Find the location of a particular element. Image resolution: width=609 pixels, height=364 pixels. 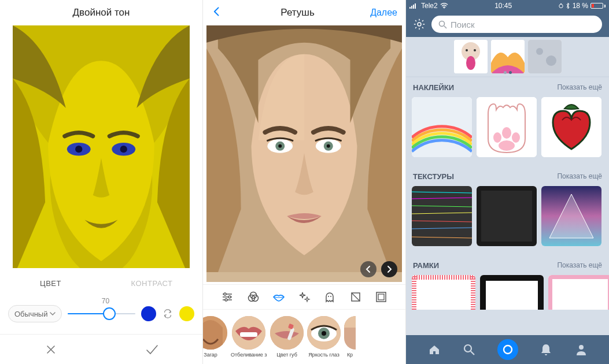

preset-item: Загар is located at coordinates (215, 337).